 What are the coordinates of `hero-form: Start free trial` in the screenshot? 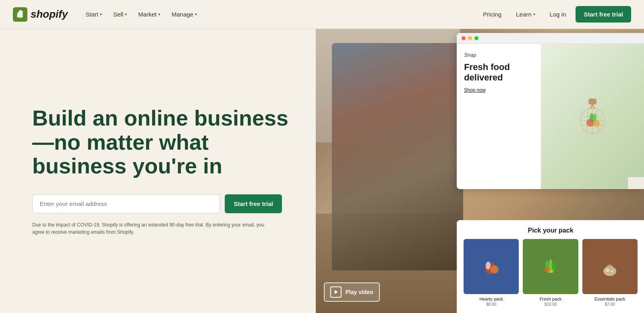 It's located at (157, 204).